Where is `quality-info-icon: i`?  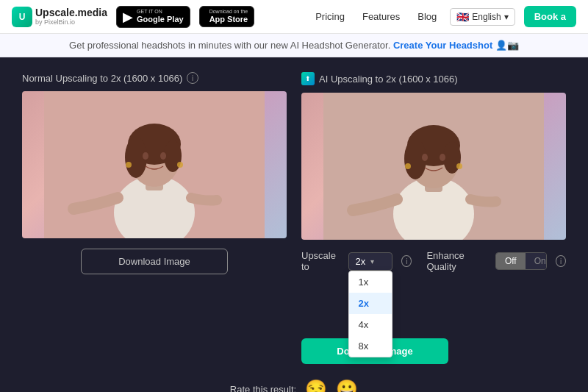
quality-info-icon: i is located at coordinates (561, 261).